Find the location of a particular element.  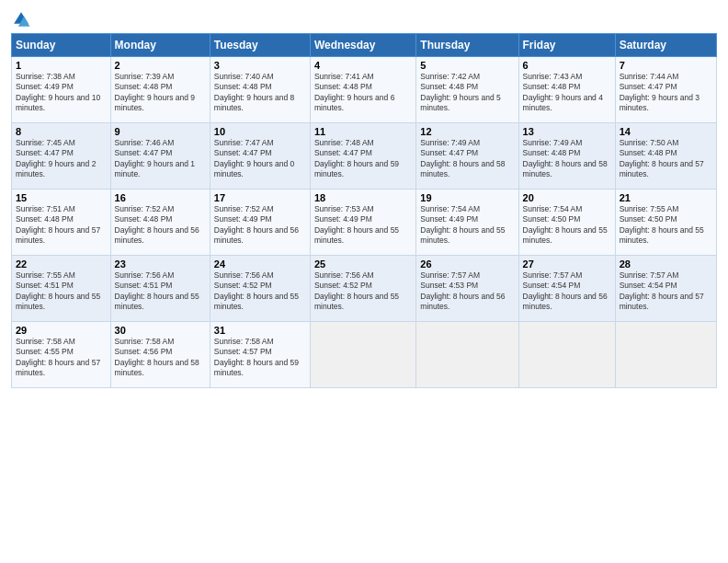

header-tuesday: Tuesday is located at coordinates (259, 46).